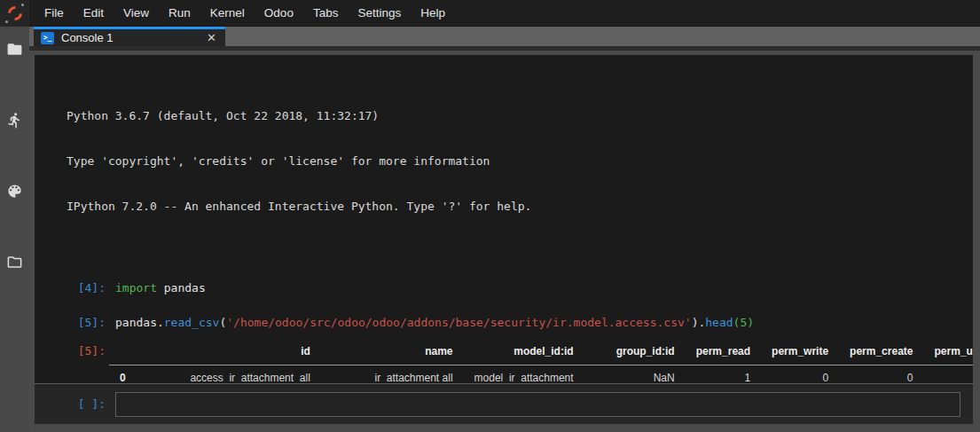 The height and width of the screenshot is (432, 980). What do you see at coordinates (490, 13) in the screenshot?
I see `top-menu-bar: FileEditViewRunKernelOdooTabsSettingsHel…` at bounding box center [490, 13].